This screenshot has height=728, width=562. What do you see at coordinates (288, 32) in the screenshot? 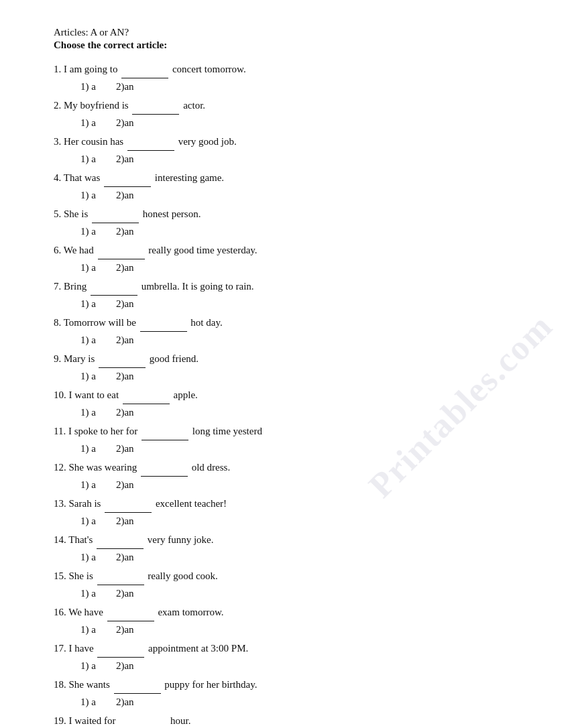
I see `header-title: Articles: A or AN?` at bounding box center [288, 32].